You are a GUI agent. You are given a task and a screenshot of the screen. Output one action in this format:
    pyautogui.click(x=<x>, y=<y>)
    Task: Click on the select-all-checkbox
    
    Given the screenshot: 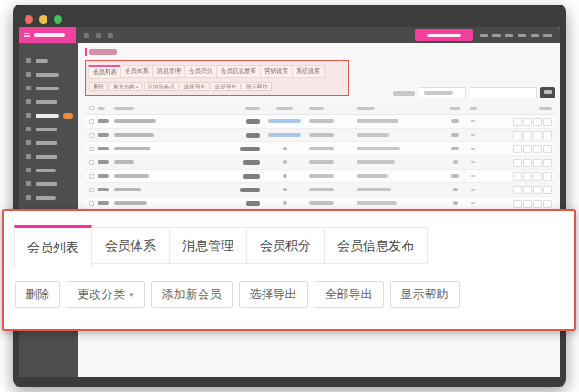 What is the action you would take?
    pyautogui.click(x=91, y=108)
    